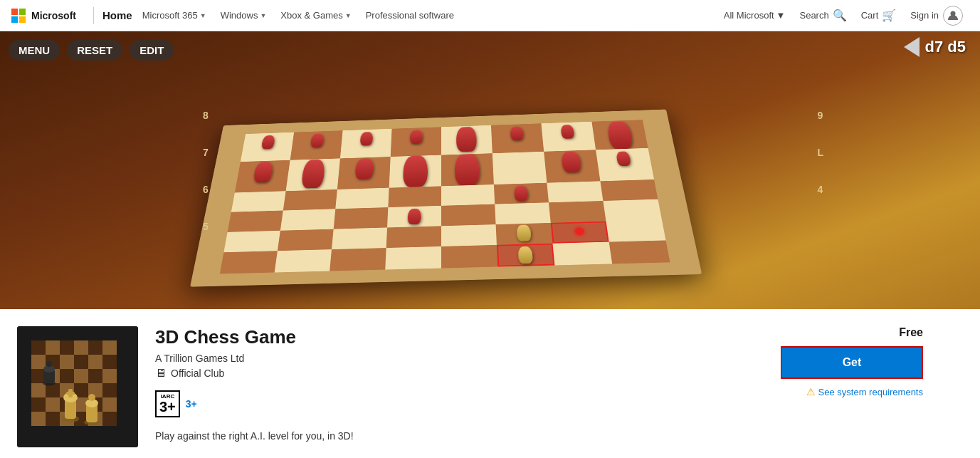 The height and width of the screenshot is (458, 980). I want to click on move-arrow-icon, so click(912, 47).